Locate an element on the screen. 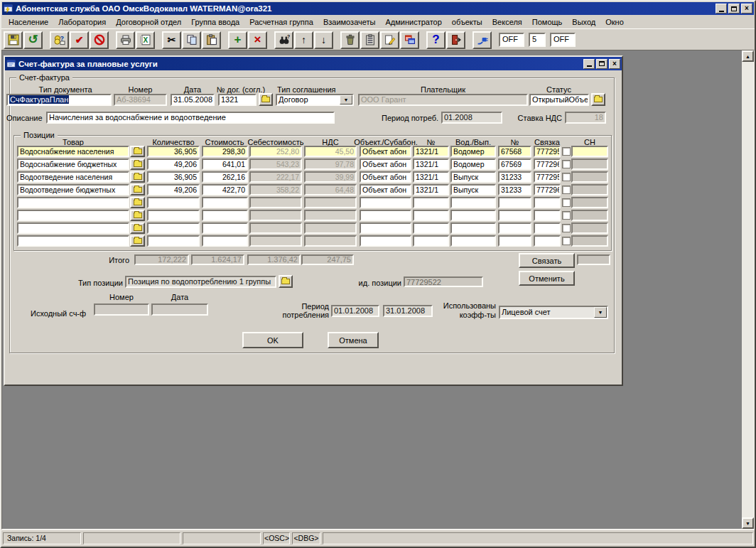 The width and height of the screenshot is (756, 548). menu-okno: Окно is located at coordinates (615, 22).